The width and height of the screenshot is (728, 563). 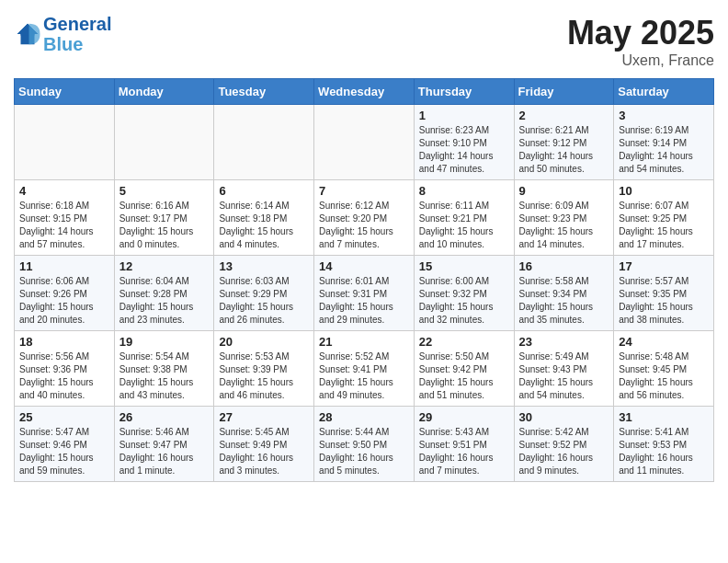 What do you see at coordinates (564, 418) in the screenshot?
I see `day-number: 30` at bounding box center [564, 418].